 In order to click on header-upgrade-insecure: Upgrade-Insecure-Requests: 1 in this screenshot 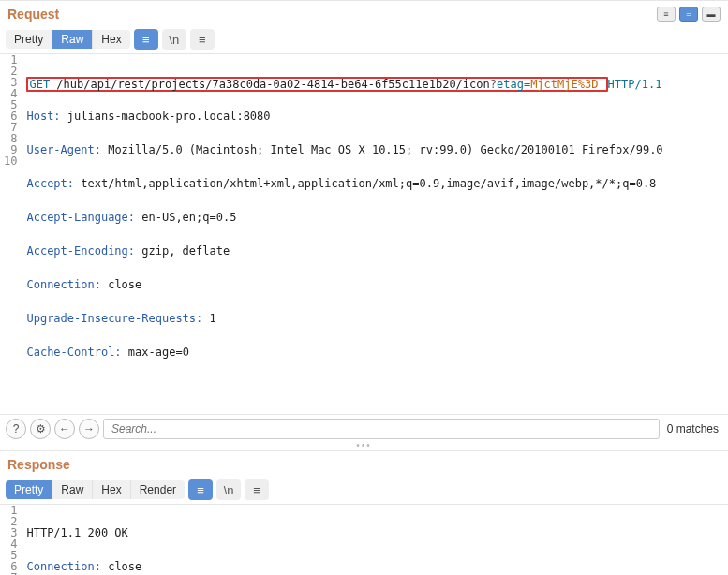, I will do `click(377, 318)`.